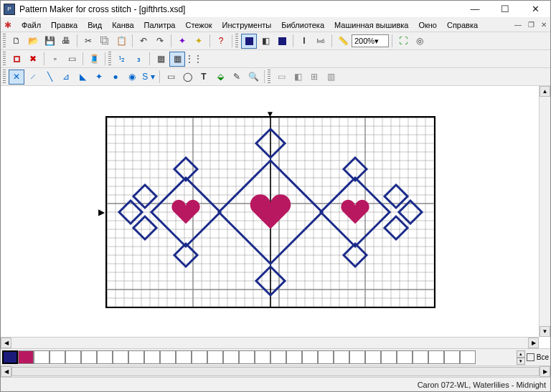  Describe the element at coordinates (66, 42) in the screenshot. I see `print-button: 🖶` at that location.